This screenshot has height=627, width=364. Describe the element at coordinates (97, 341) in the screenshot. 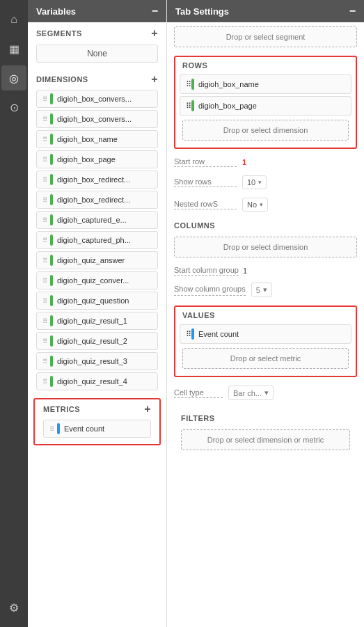

I see `dimension-item: ⠿ digioh_quiz_result_2` at that location.